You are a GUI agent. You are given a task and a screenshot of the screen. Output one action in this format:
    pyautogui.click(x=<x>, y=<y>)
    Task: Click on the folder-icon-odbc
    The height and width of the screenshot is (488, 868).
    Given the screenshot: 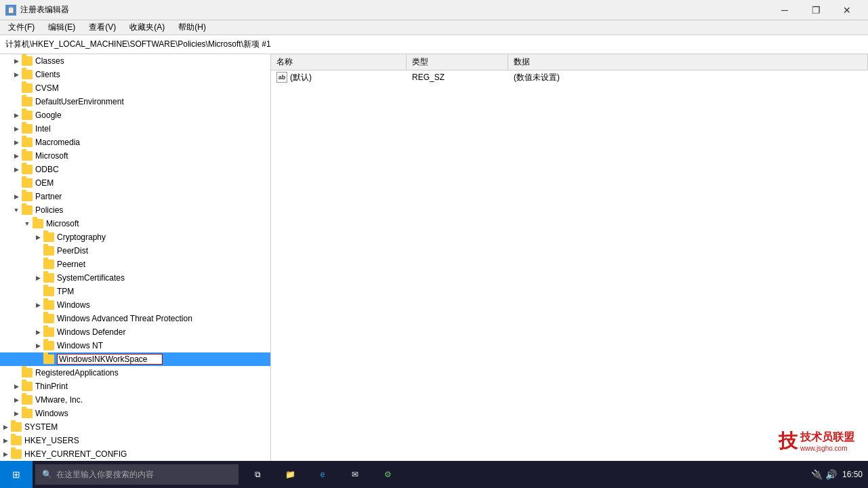 What is the action you would take?
    pyautogui.click(x=27, y=169)
    